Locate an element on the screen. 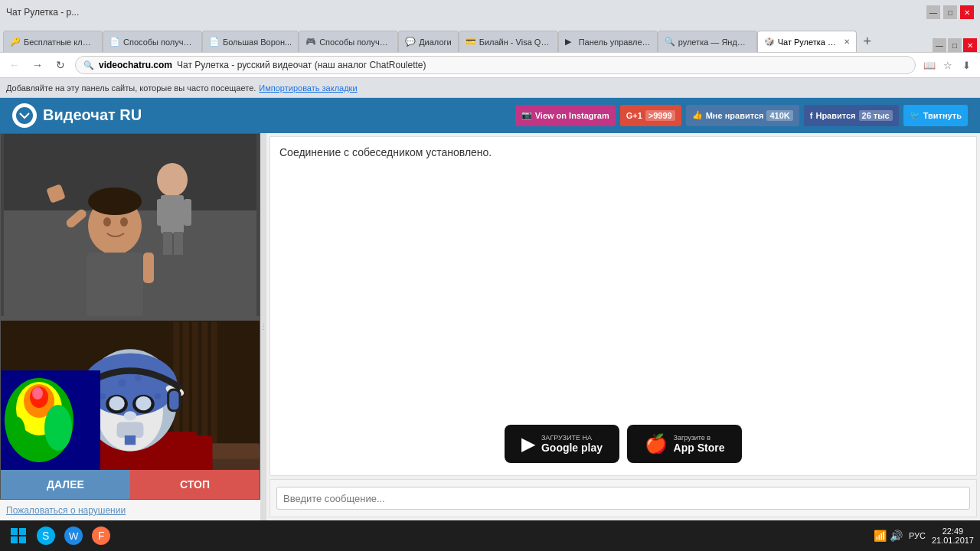 The image size is (980, 551). logo-svg is located at coordinates (24, 116).